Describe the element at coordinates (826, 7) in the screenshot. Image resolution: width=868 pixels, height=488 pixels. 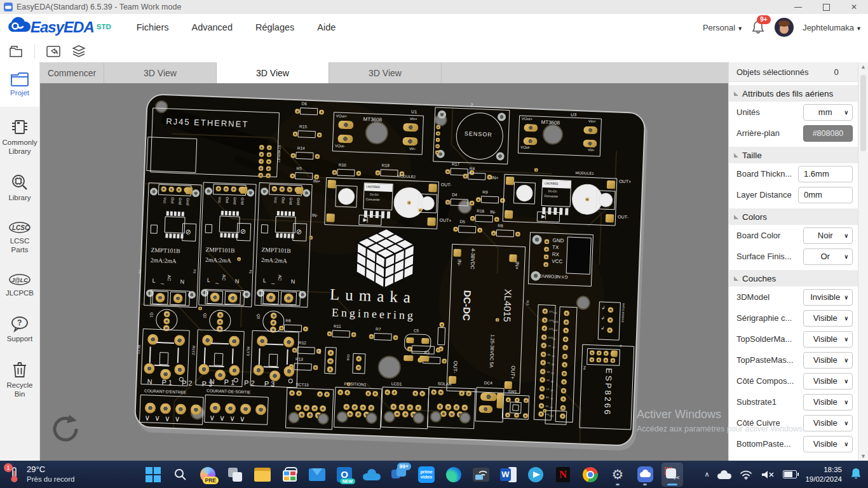
I see `maximize-button` at that location.